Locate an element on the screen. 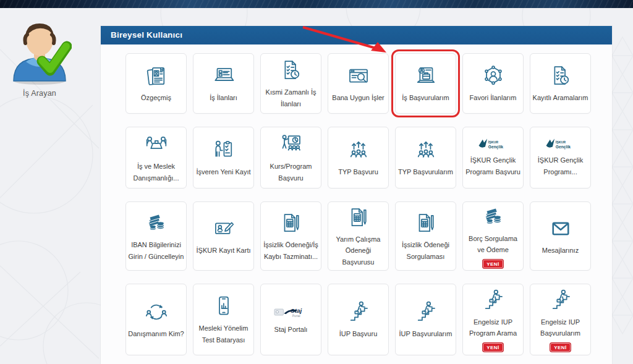 Image resolution: width=633 pixels, height=364 pixels. menu-tile: Kurs/Program Başvuru is located at coordinates (291, 158).